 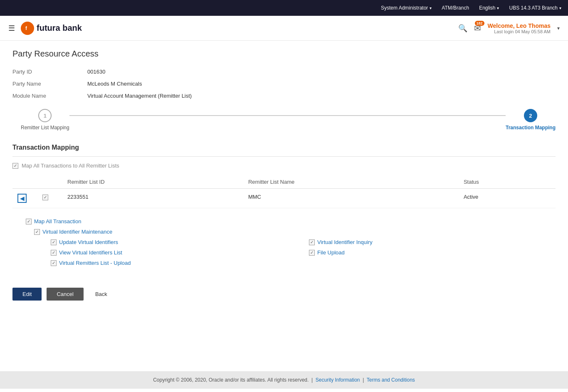 I want to click on header-right: 🔍 ✉ 182 Welcome, Leo Thomas Last login 0…, so click(x=509, y=28).